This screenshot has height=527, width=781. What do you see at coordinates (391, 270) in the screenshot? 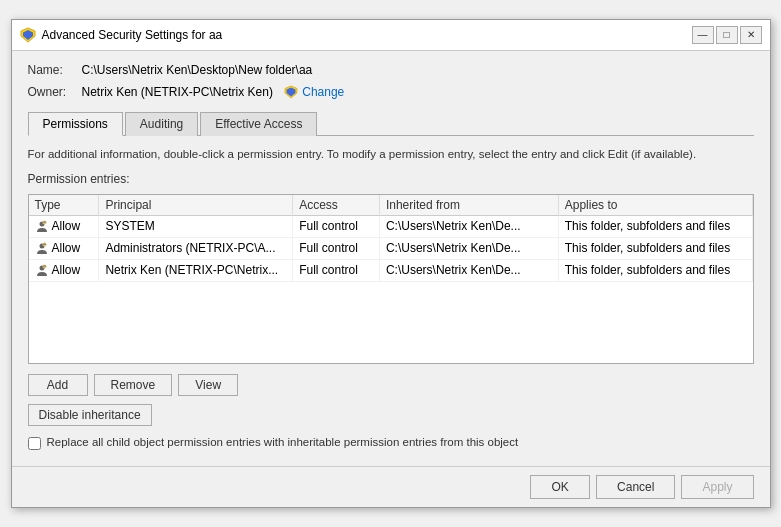
I see `table-row: AllowNetrix Ken (NETRIX-PC\Netrix...Full…` at bounding box center [391, 270].